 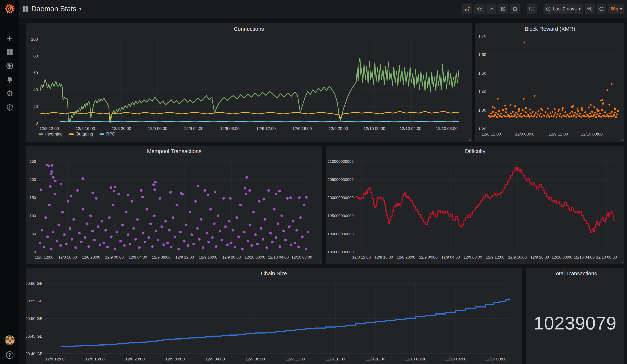 I want to click on help-icon: ?, so click(x=10, y=355).